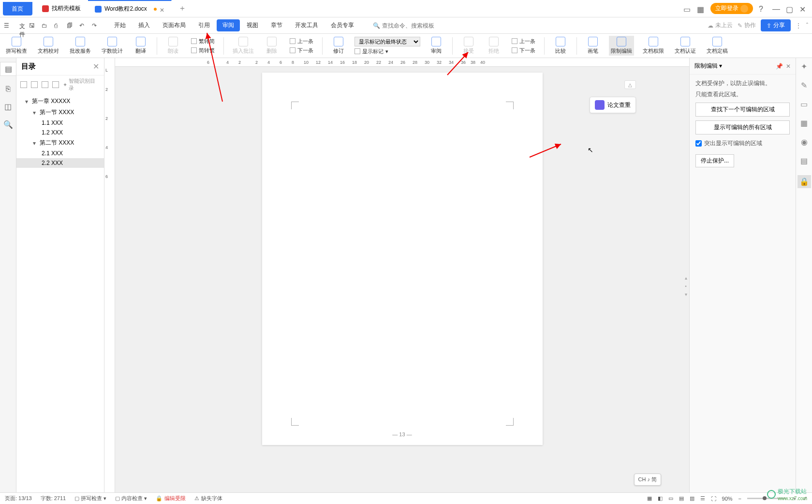 The width and height of the screenshot is (812, 504). Describe the element at coordinates (686, 278) in the screenshot. I see `scroll-prev-icon: ▴` at that location.